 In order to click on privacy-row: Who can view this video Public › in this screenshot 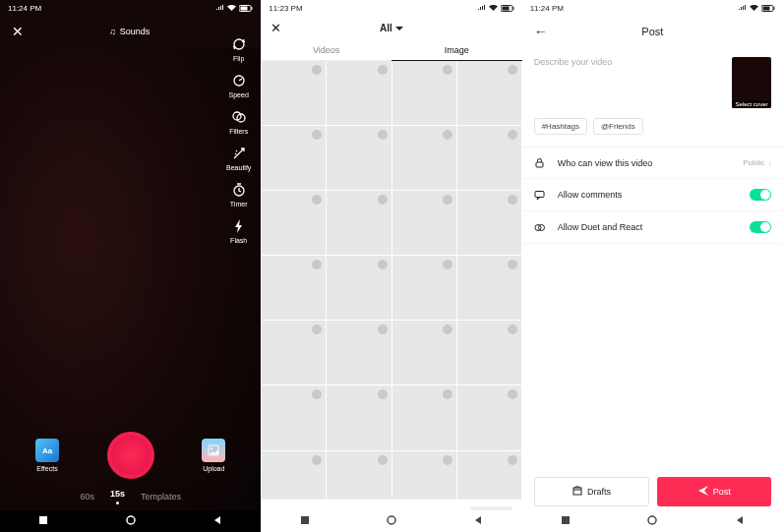, I will do `click(653, 163)`.